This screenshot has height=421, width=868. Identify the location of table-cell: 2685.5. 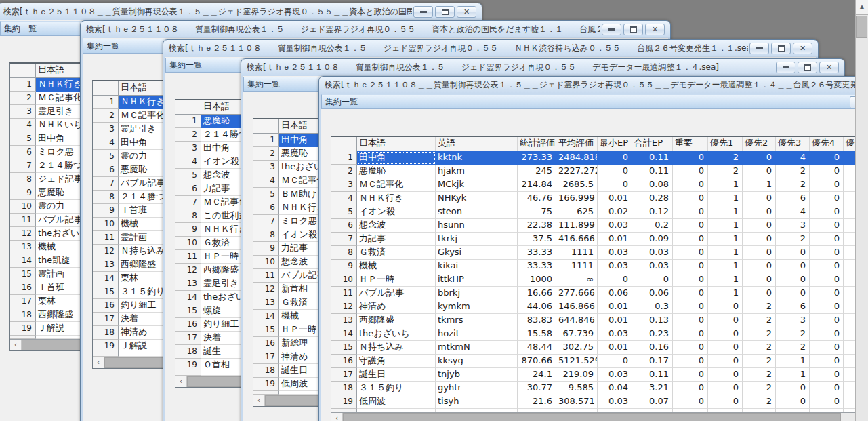
(577, 185).